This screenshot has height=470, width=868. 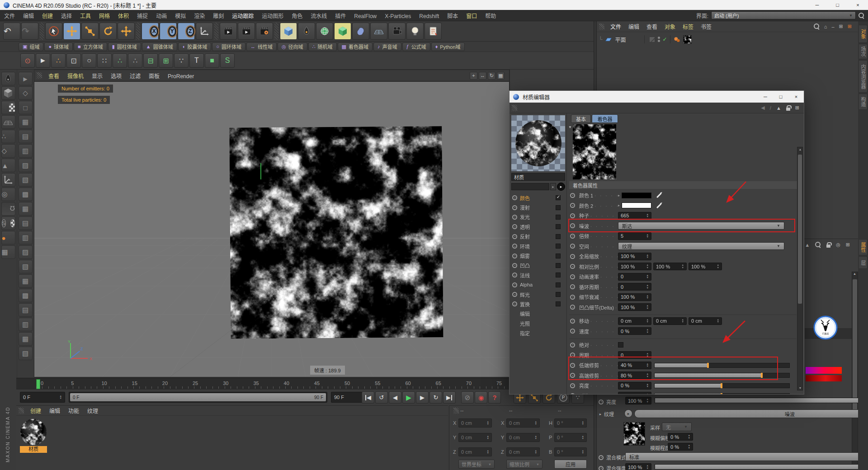 I want to click on menu-item: 运动跟踪, so click(x=243, y=16).